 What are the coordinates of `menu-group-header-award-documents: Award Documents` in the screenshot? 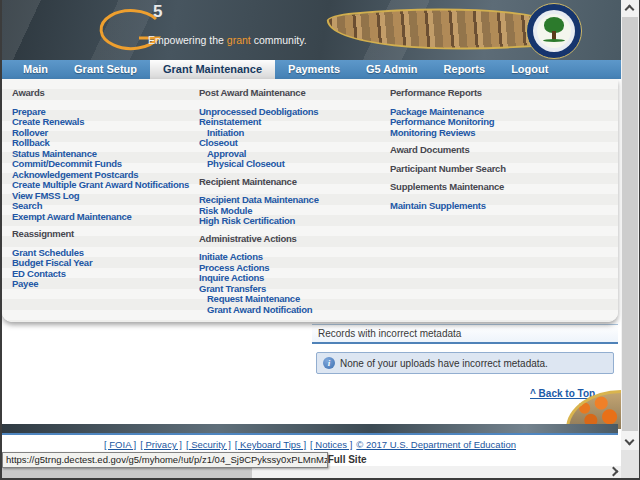 It's located at (482, 150).